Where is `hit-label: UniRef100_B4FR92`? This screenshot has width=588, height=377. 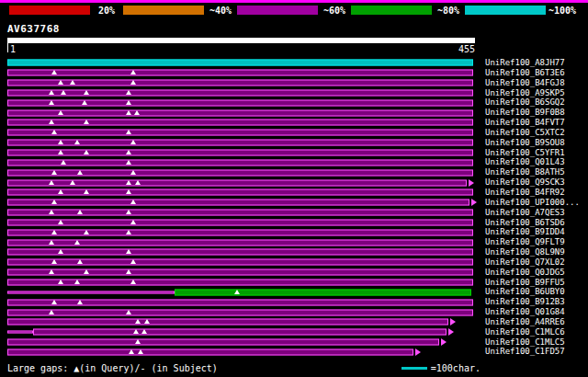
hit-label: UniRef100_B4FR92 is located at coordinates (526, 193).